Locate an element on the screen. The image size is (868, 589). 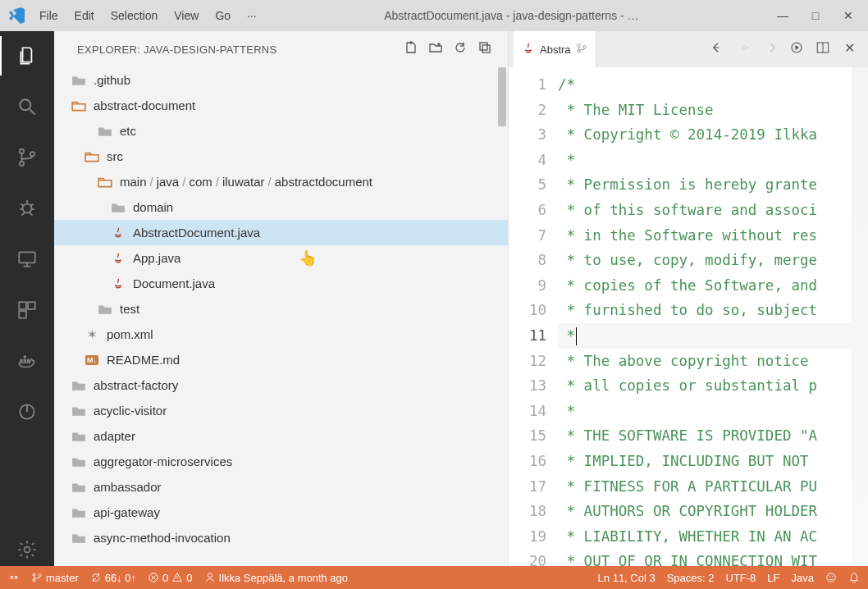
line-number: 11 is located at coordinates (528, 336).